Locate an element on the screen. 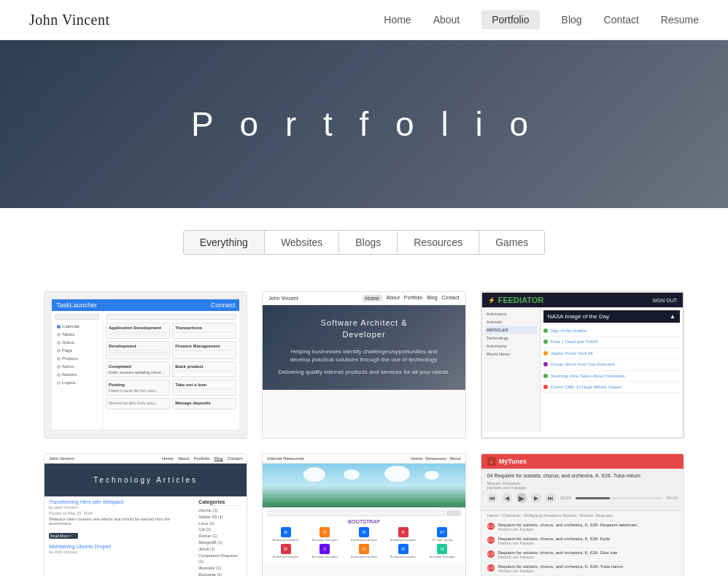 The height and width of the screenshot is (576, 728). nav-resume: Resume is located at coordinates (680, 20).